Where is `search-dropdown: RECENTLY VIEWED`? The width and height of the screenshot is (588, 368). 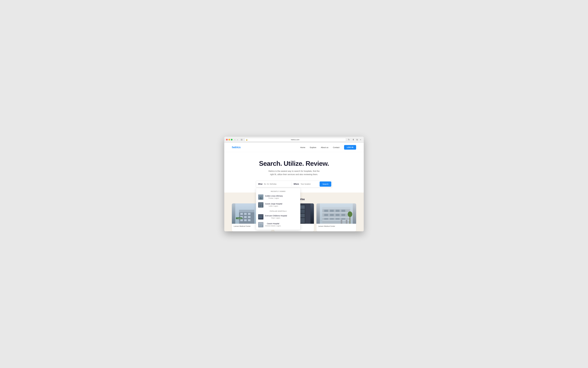
search-dropdown: RECENTLY VIEWED is located at coordinates (278, 209).